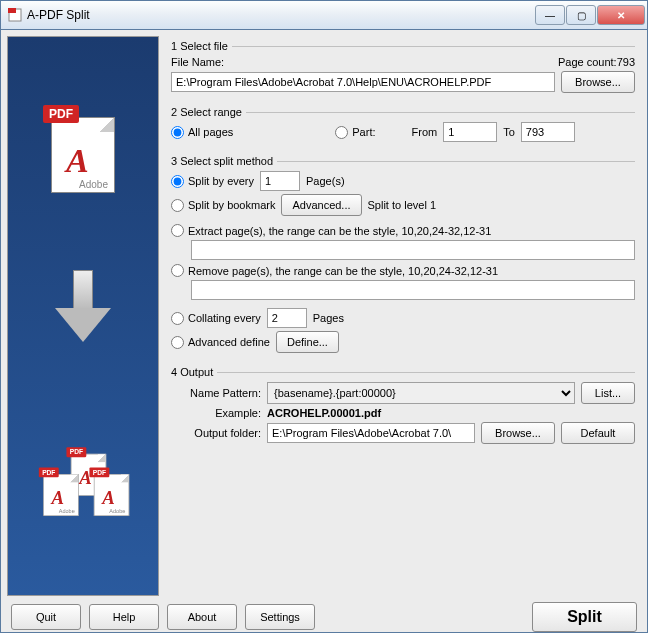 The height and width of the screenshot is (633, 648). What do you see at coordinates (324, 413) in the screenshot?
I see `example-value: ACROHELP.00001.pdf` at bounding box center [324, 413].